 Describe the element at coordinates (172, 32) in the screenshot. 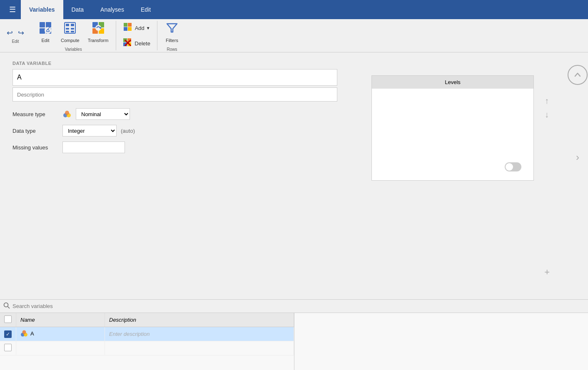

I see `filters-button: Filters` at that location.